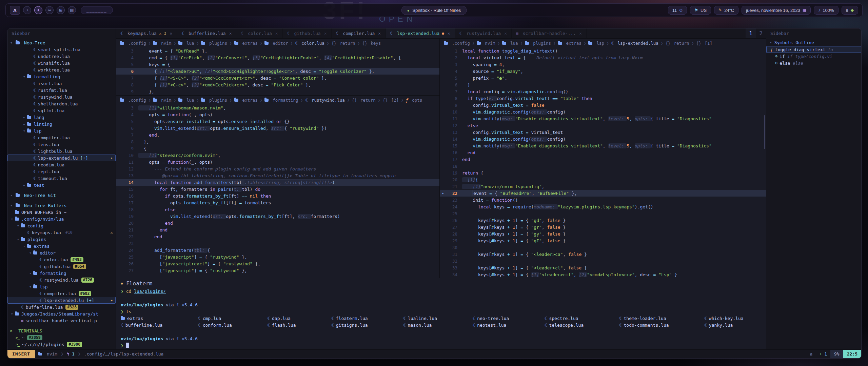  Describe the element at coordinates (361, 318) in the screenshot. I see `ls-output-item: ☾floaterm.lua` at that location.